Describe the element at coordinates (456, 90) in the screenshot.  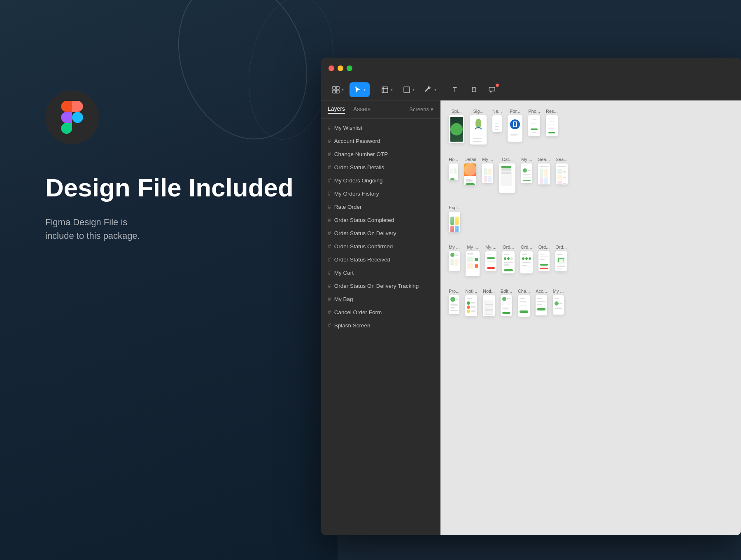
I see `text-tool: T` at that location.